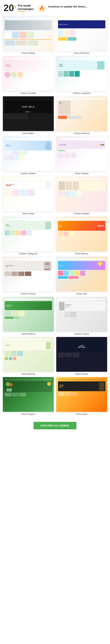  I want to click on premade-text: Pre-made homepages, so click(26, 8).